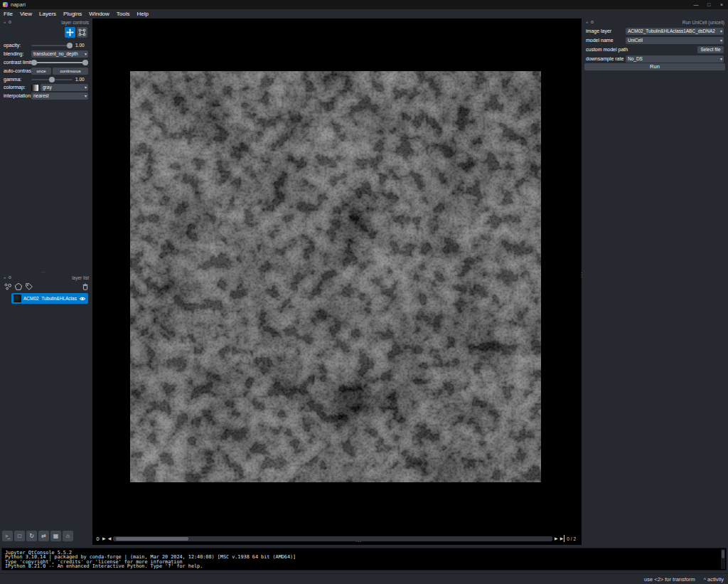 Image resolution: width=728 pixels, height=584 pixels. I want to click on ndisplay-icon: □, so click(20, 536).